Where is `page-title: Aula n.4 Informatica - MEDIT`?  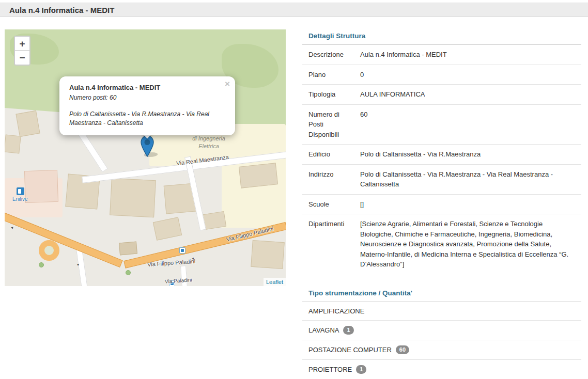 page-title: Aula n.4 Informatica - MEDIT is located at coordinates (62, 10).